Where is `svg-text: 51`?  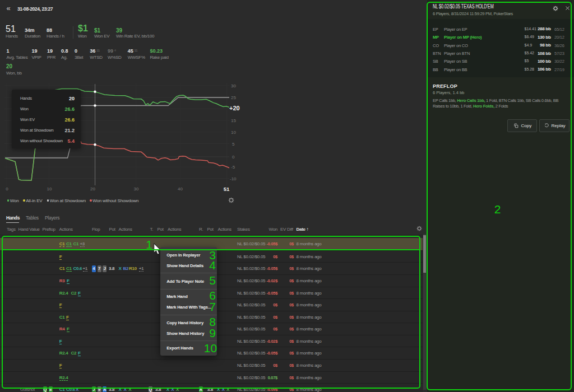 svg-text: 51 is located at coordinates (226, 189).